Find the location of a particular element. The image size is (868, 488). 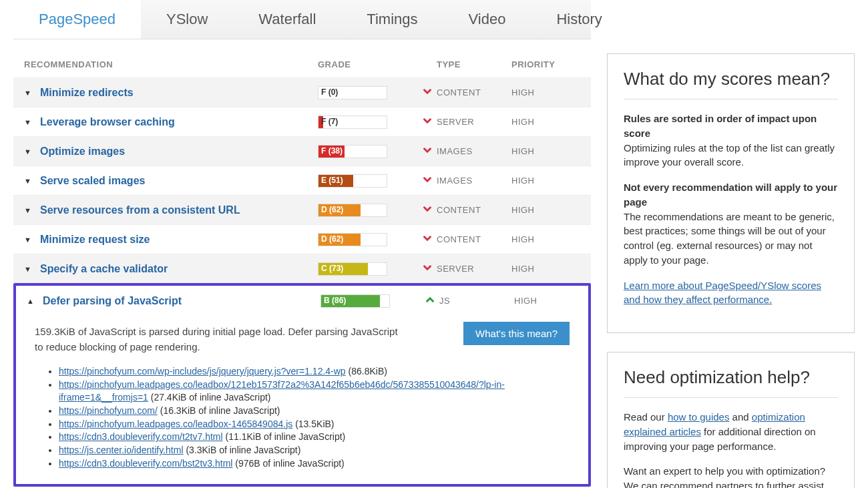

type-cell: SERVER is located at coordinates (474, 121).